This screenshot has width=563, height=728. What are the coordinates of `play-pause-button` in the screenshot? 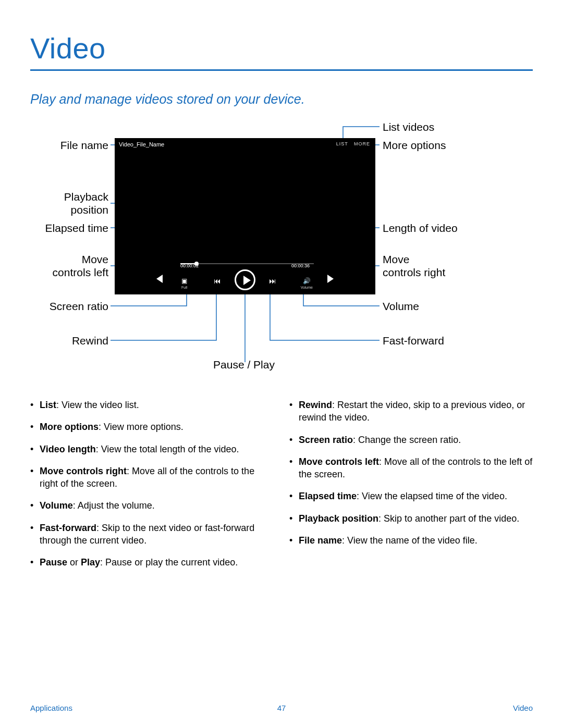 It's located at (245, 280).